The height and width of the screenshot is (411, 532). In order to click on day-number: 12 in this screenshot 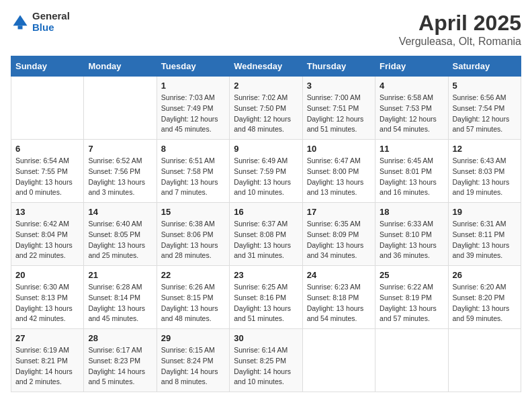, I will do `click(485, 149)`.